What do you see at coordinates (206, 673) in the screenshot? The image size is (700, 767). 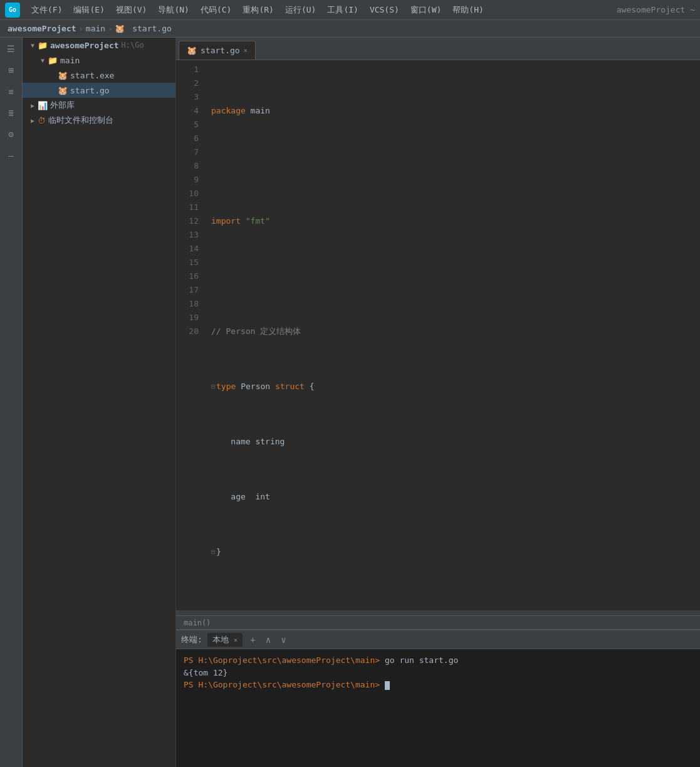 I see `terminal-output-1: &{tom 12}` at bounding box center [206, 673].